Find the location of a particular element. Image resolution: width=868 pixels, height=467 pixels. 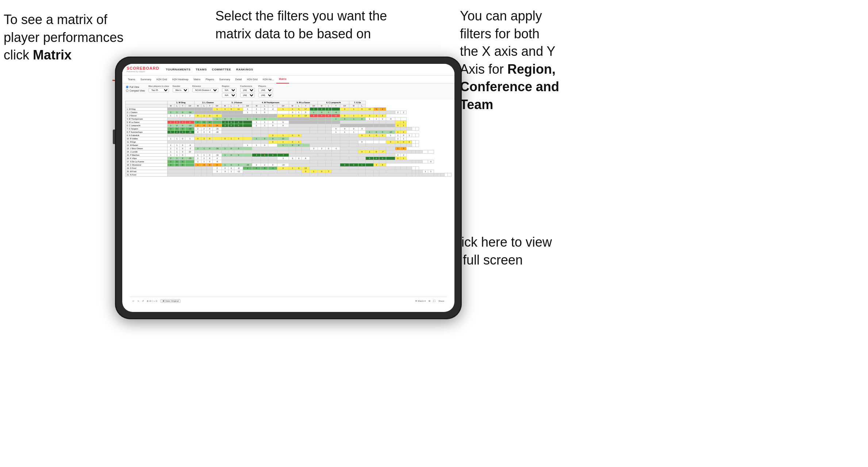

tab-teams: Teams is located at coordinates (131, 80).